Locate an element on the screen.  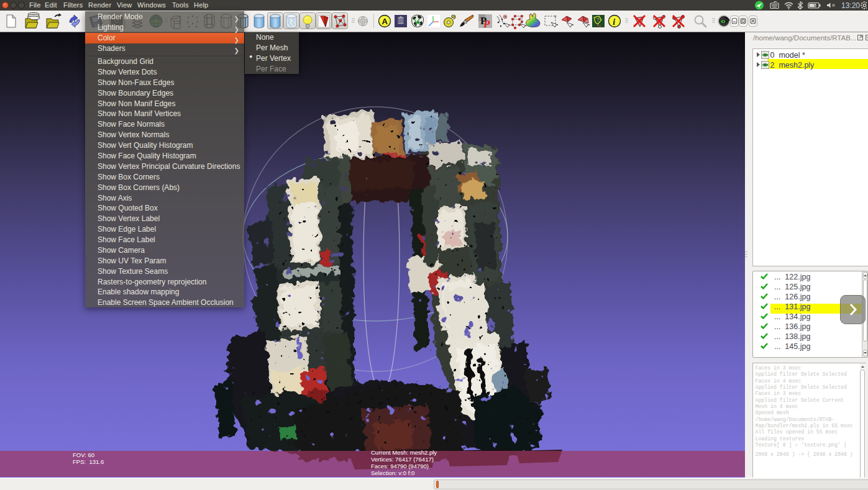
svg-text: A is located at coordinates (385, 21).